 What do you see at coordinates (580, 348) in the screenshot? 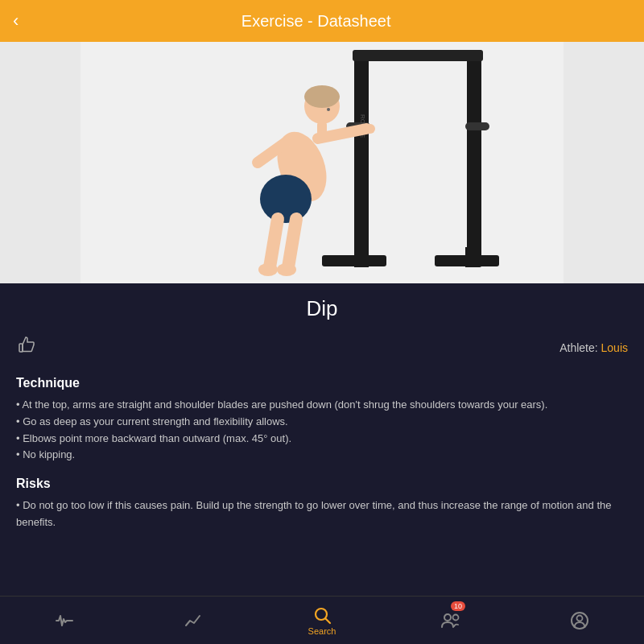
I see `athlete-label: Athlete:` at bounding box center [580, 348].